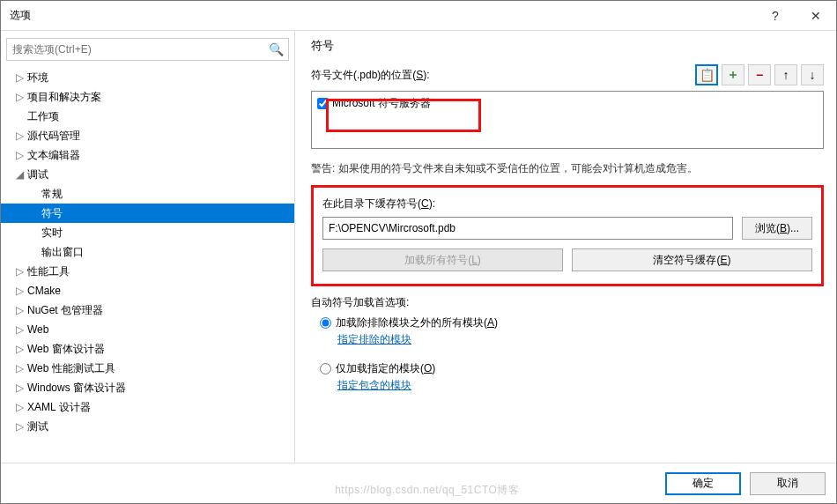 Image resolution: width=837 pixels, height=504 pixels. Describe the element at coordinates (786, 75) in the screenshot. I see `move-up-icon: ↑` at that location.